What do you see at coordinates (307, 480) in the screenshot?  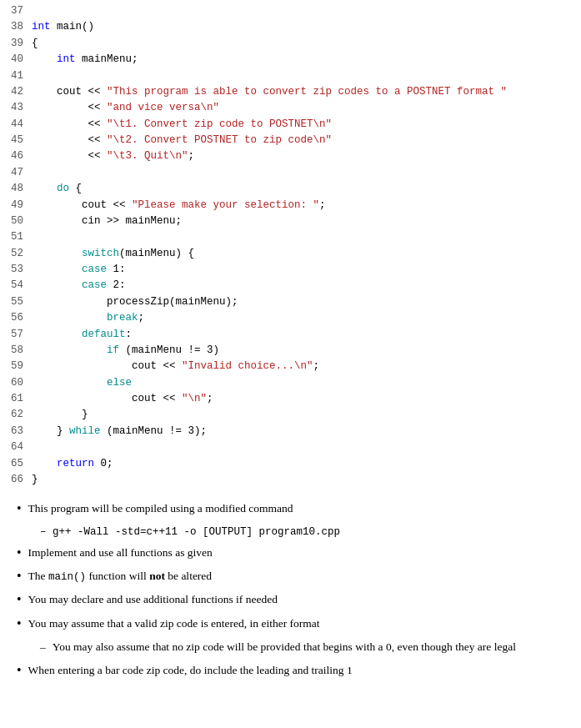 I see `line-content: }` at bounding box center [307, 480].